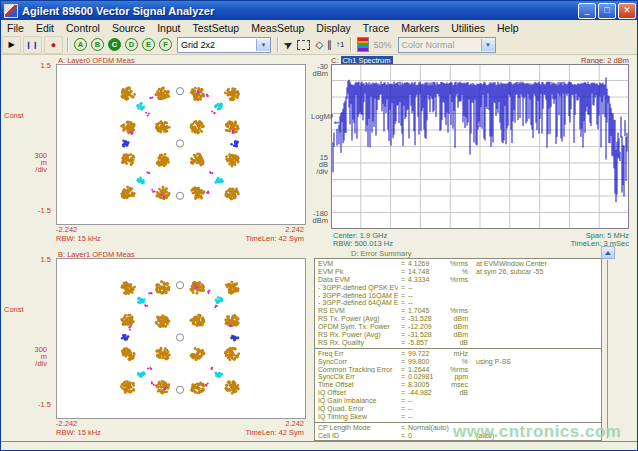 This screenshot has height=451, width=638. I want to click on menu-source: Source, so click(128, 28).